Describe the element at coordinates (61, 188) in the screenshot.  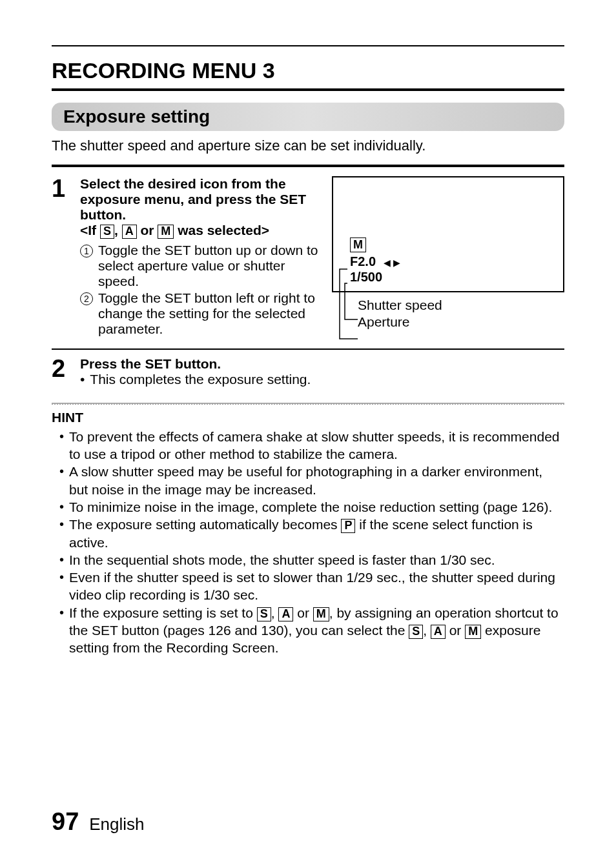
I see `step-1-number: 1` at that location.